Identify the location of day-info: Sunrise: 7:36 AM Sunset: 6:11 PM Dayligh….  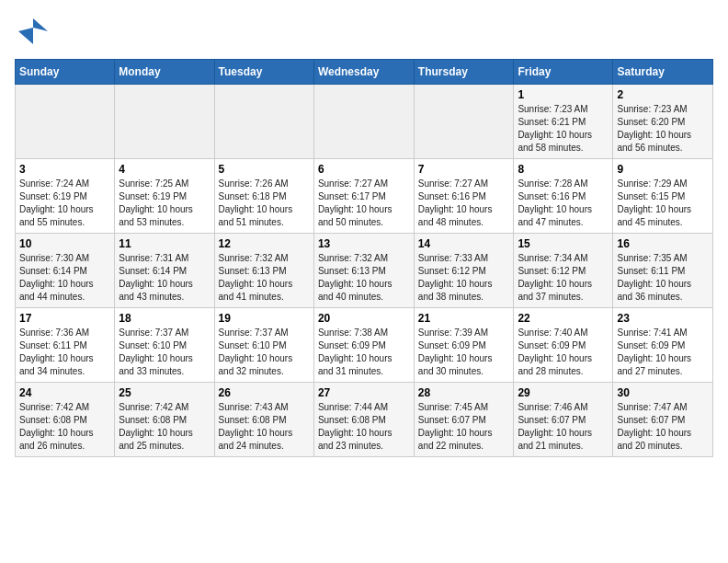
(64, 352).